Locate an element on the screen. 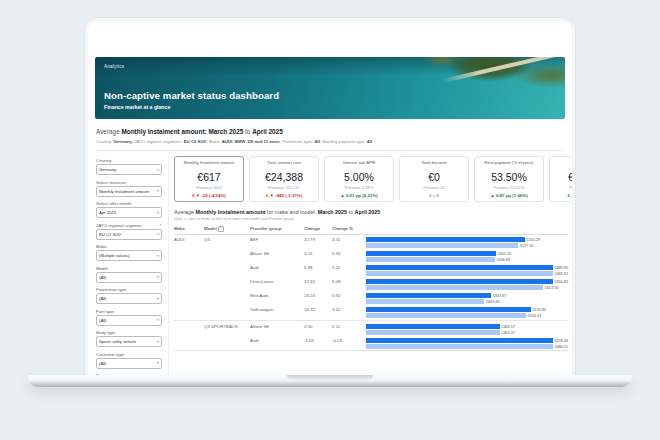 This screenshot has width=660, height=440. current-bar-label: €433.67 is located at coordinates (500, 296).